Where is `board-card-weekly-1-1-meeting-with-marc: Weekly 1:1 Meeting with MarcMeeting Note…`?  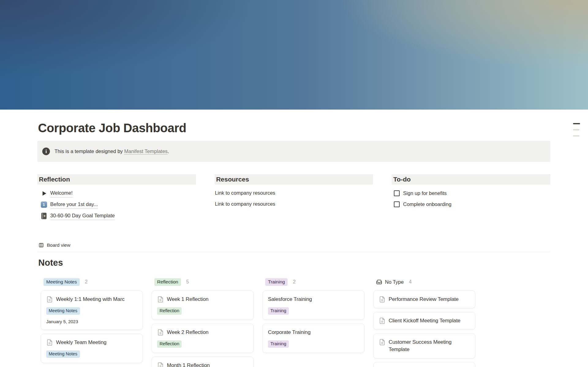
board-card-weekly-1-1-meeting-with-marc: Weekly 1:1 Meeting with MarcMeeting Note… is located at coordinates (92, 310).